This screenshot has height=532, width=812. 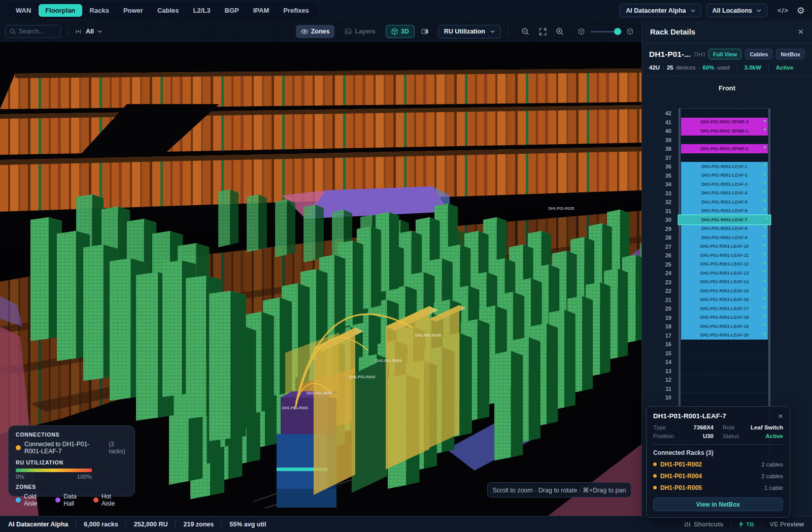 What do you see at coordinates (296, 10) in the screenshot?
I see `tab-prefixes: Prefixes` at bounding box center [296, 10].